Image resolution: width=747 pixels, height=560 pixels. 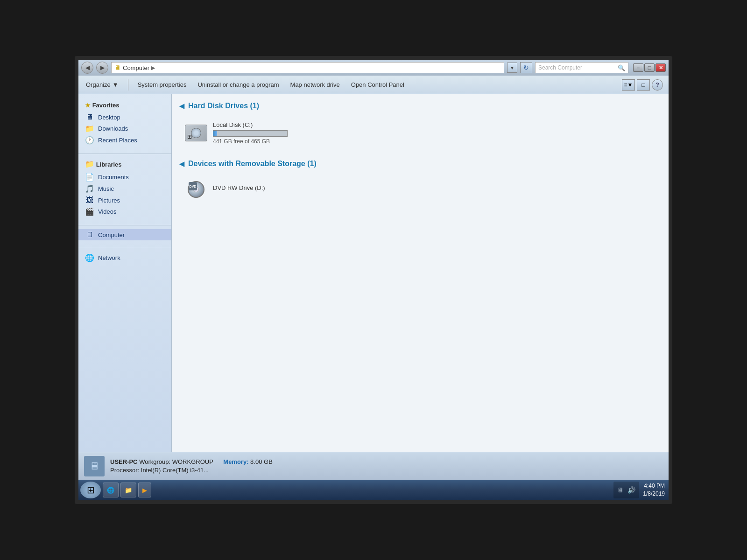 What do you see at coordinates (125, 212) in the screenshot?
I see `sidebar-item-videos: 🎬 Videos` at bounding box center [125, 212].